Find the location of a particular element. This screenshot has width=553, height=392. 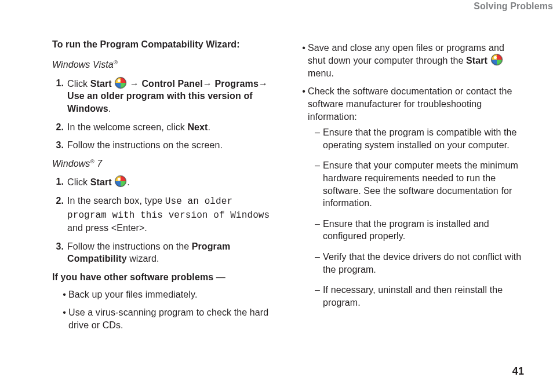

text: Use a virus-scanning program to check th… is located at coordinates (173, 318).